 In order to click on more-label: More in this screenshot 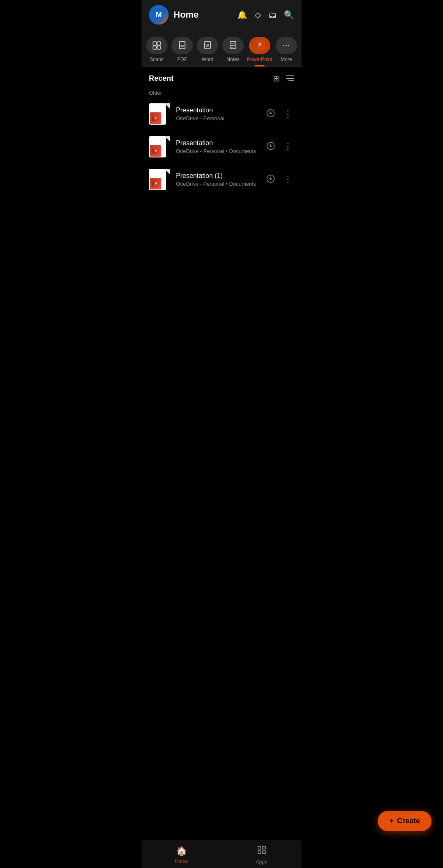, I will do `click(286, 59)`.